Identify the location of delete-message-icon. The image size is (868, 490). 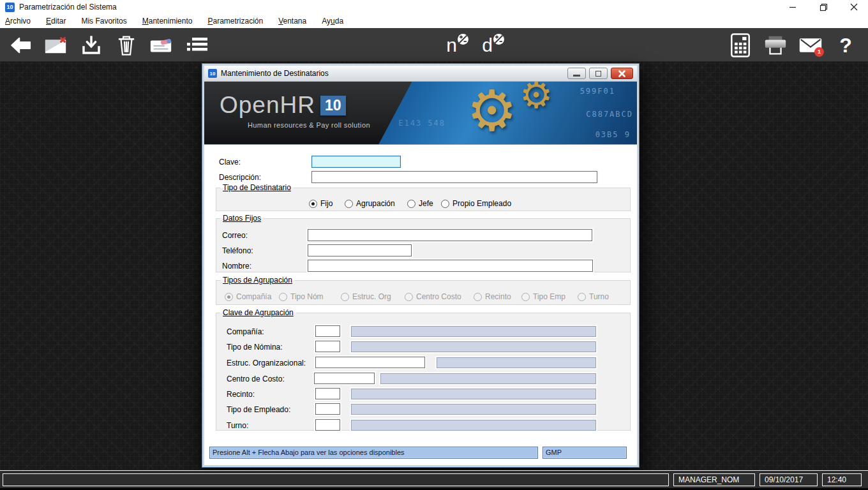
(56, 45).